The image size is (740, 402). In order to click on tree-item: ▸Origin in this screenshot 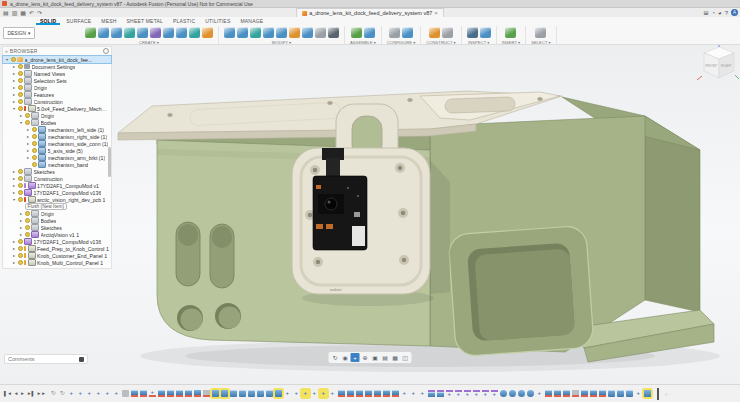, I will do `click(57, 116)`.